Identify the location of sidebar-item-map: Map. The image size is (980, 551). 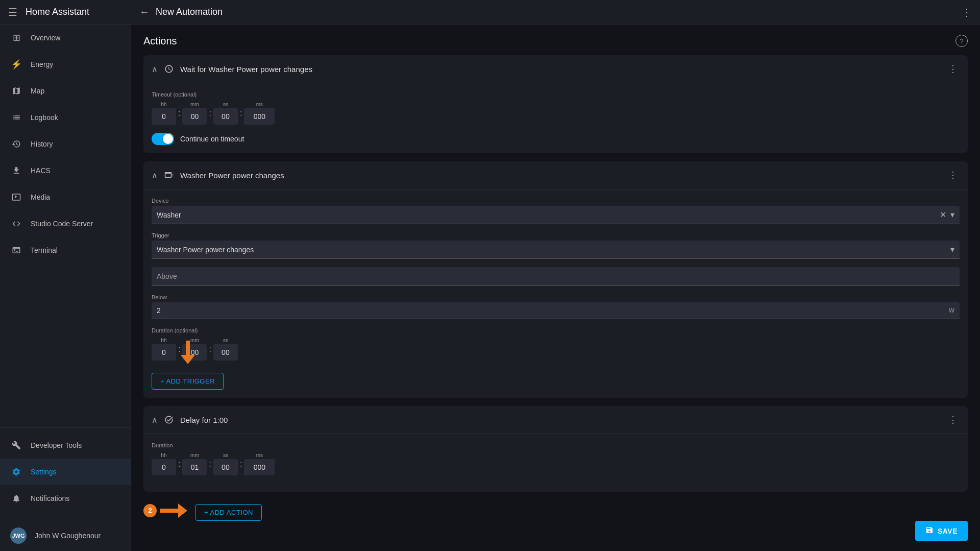
(65, 91).